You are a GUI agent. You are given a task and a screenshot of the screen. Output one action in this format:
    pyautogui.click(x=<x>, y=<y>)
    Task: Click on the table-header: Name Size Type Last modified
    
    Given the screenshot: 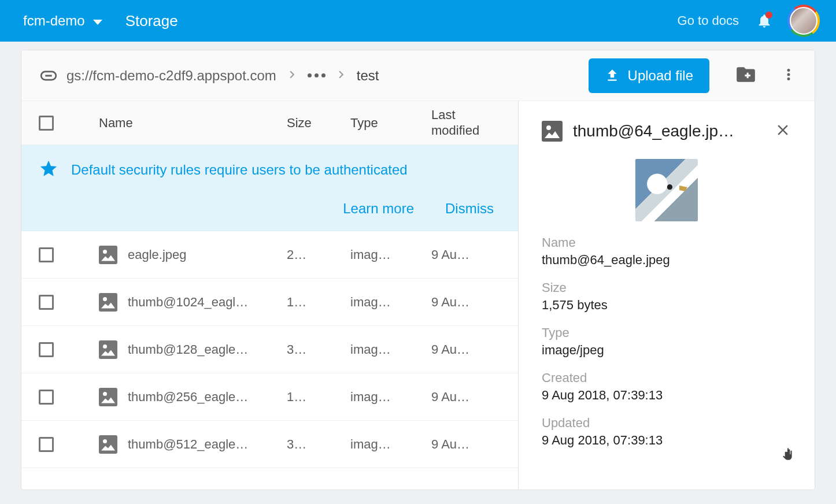 What is the action you would take?
    pyautogui.click(x=269, y=123)
    